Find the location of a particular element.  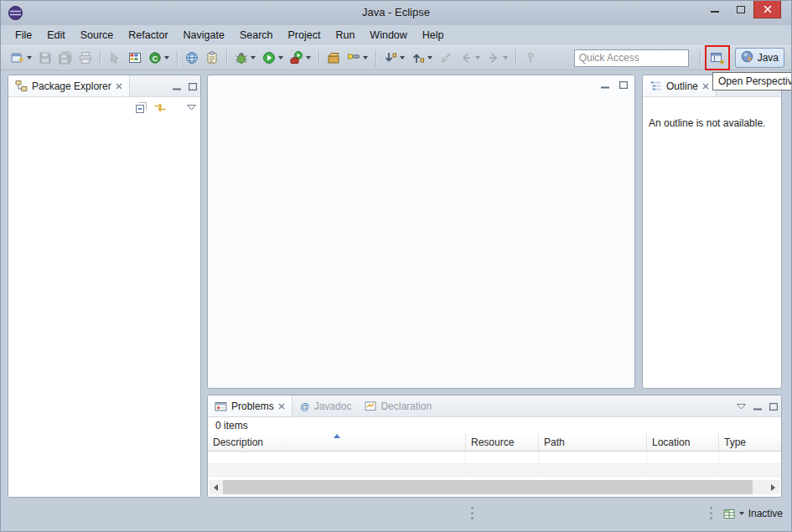

scroll-right-arrow is located at coordinates (773, 488).